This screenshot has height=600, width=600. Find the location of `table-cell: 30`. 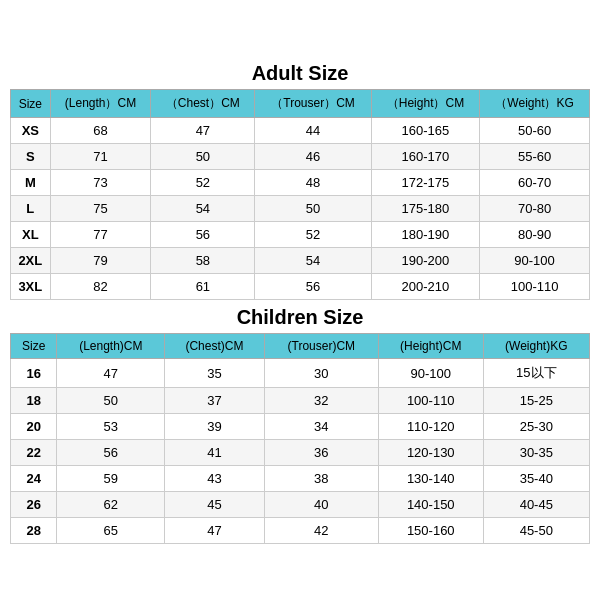

table-cell: 30 is located at coordinates (321, 374).